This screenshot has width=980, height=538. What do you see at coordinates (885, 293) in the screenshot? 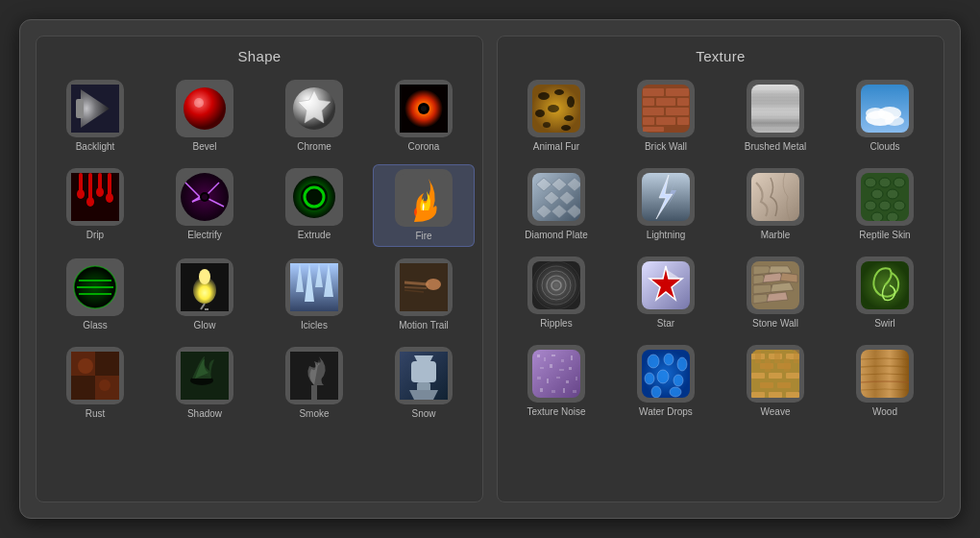
I see `item-swirl: Swirl` at bounding box center [885, 293].